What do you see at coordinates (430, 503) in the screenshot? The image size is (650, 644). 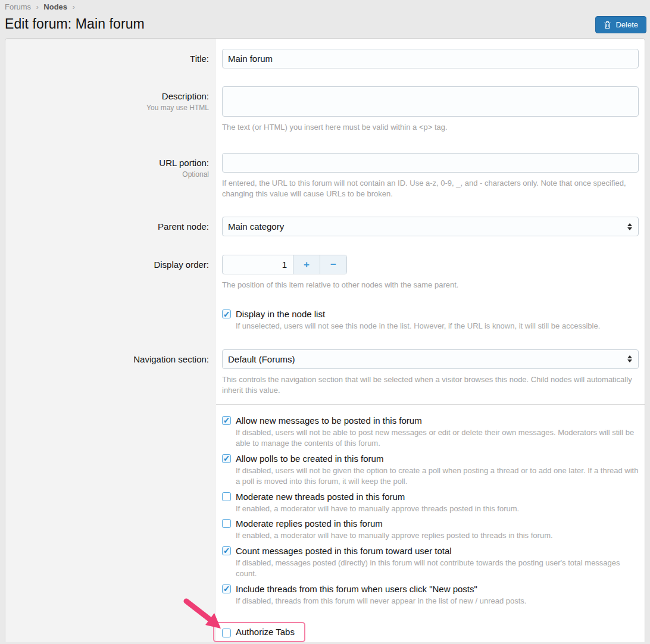 I see `option-moderate-threads: Moderate new threads posted in this foru…` at bounding box center [430, 503].